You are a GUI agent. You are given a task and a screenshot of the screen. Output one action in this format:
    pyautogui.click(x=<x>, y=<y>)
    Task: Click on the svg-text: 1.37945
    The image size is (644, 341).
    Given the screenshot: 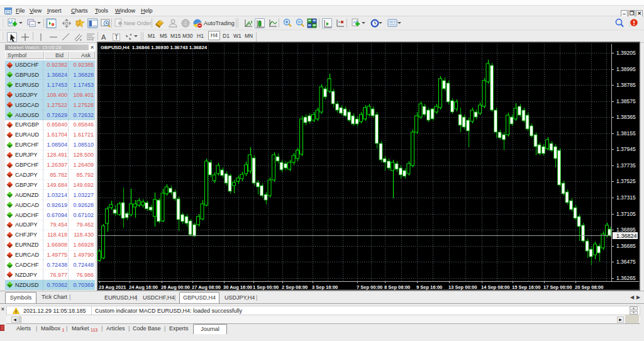 What is the action you would take?
    pyautogui.click(x=626, y=149)
    